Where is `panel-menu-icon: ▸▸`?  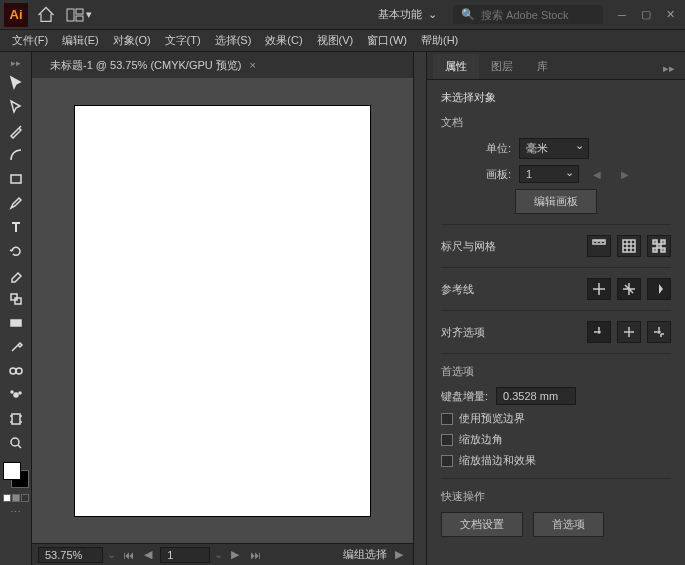
panel-menu-icon: ▸▸ is located at coordinates (669, 68).